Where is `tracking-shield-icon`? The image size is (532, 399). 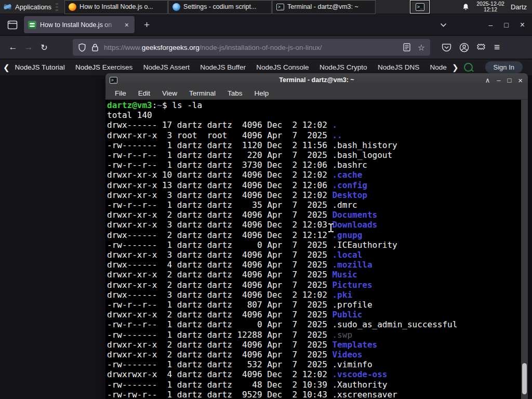
tracking-shield-icon is located at coordinates (82, 48).